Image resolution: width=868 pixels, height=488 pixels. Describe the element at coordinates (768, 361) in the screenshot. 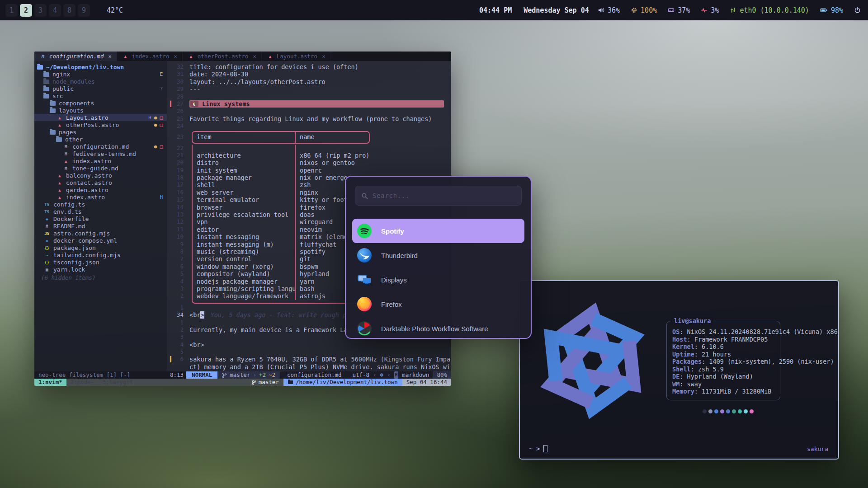

I see `fetch-info-value: : 1409 (nix-system), 2590 (nix-user)` at that location.